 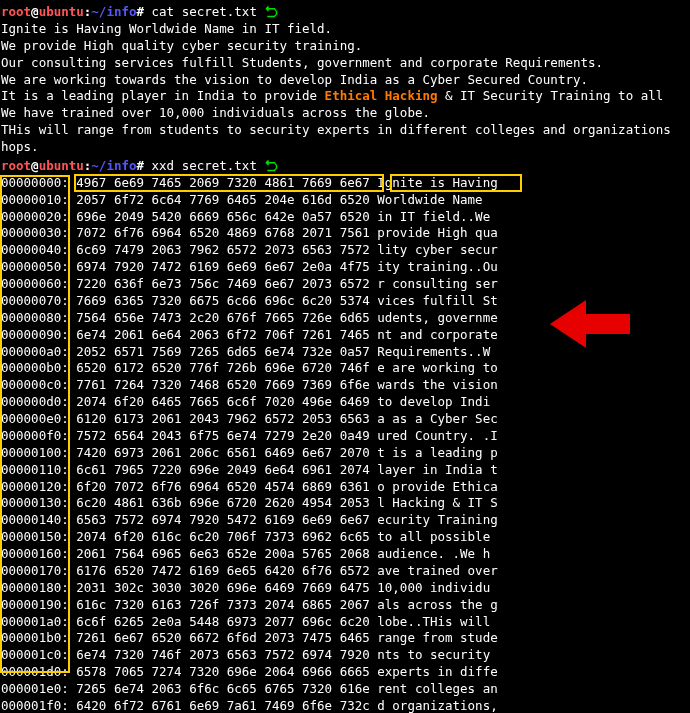 What do you see at coordinates (250, 352) in the screenshot?
I see `hex-row: 000000a0: 2052 6571 7569 7265 6d65 6e74 …` at bounding box center [250, 352].